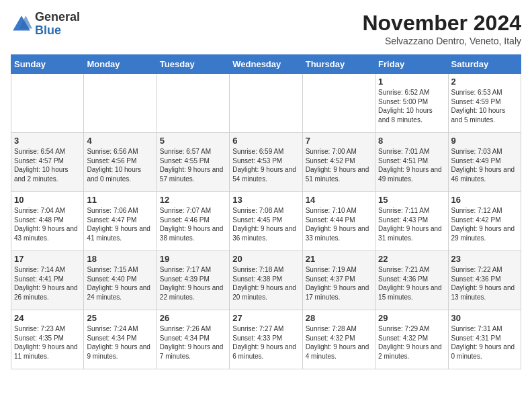 This screenshot has width=532, height=411. I want to click on calendar-cell: 15Sunrise: 7:11 AM Sunset: 4:43 PM Dayli…, so click(412, 222).